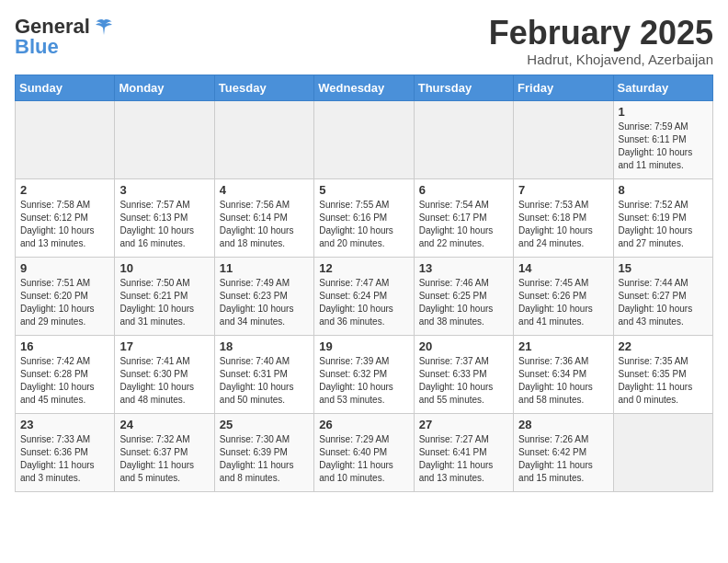 The image size is (728, 563). Describe the element at coordinates (601, 33) in the screenshot. I see `month-title: February 2025` at that location.